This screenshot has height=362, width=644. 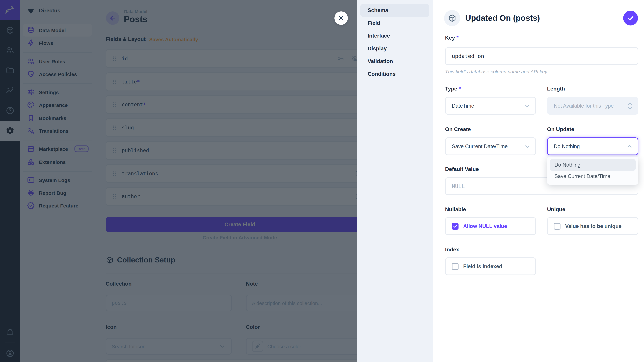 I want to click on stepper-arrows-icon, so click(x=630, y=106).